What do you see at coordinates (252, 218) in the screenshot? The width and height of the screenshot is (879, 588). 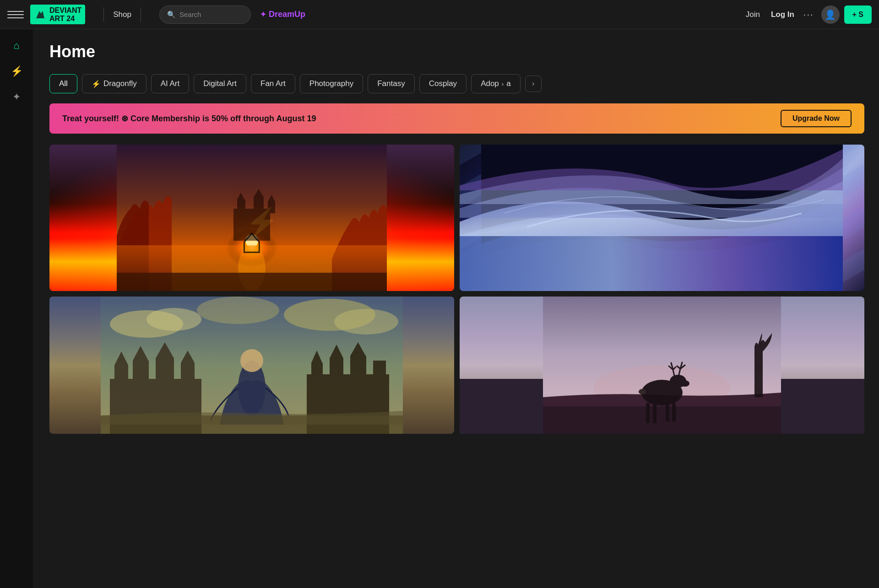 I see `gallery-image-castle-sunset: ⚡` at bounding box center [252, 218].